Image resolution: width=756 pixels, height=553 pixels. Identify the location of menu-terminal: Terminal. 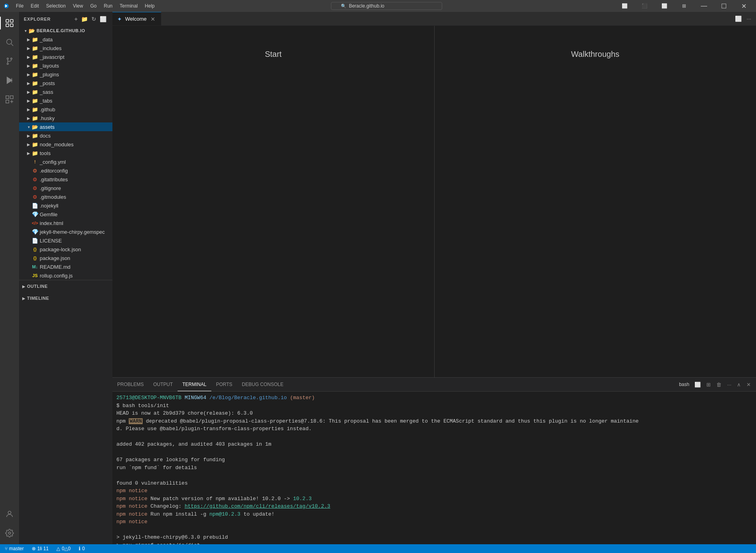
(129, 6).